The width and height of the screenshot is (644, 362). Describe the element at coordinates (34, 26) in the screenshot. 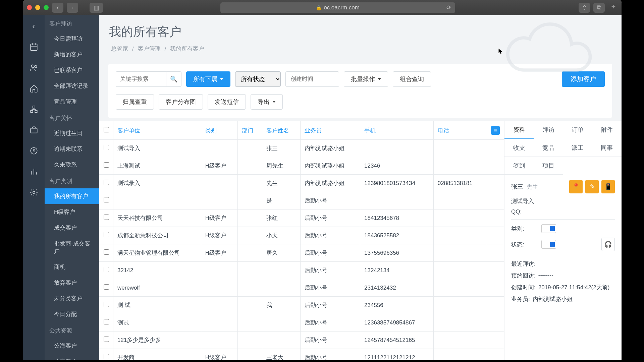

I see `collapse-icon: ‹` at that location.